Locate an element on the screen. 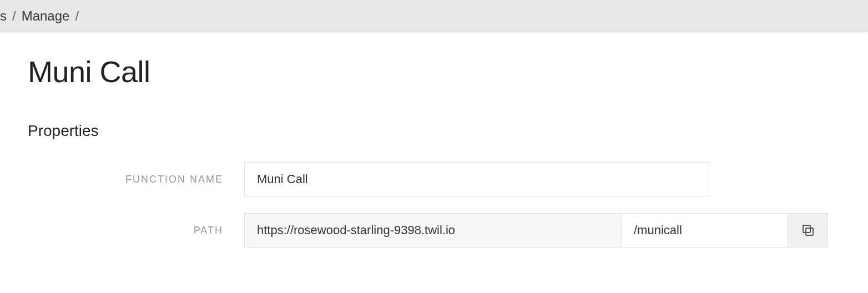  page-title: Muni Call is located at coordinates (434, 72).